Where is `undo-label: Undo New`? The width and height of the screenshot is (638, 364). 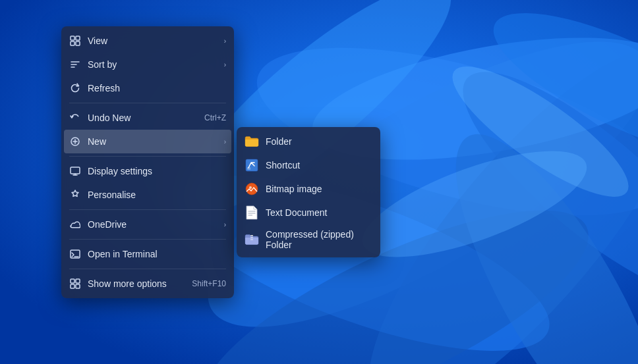 undo-label: Undo New is located at coordinates (144, 118).